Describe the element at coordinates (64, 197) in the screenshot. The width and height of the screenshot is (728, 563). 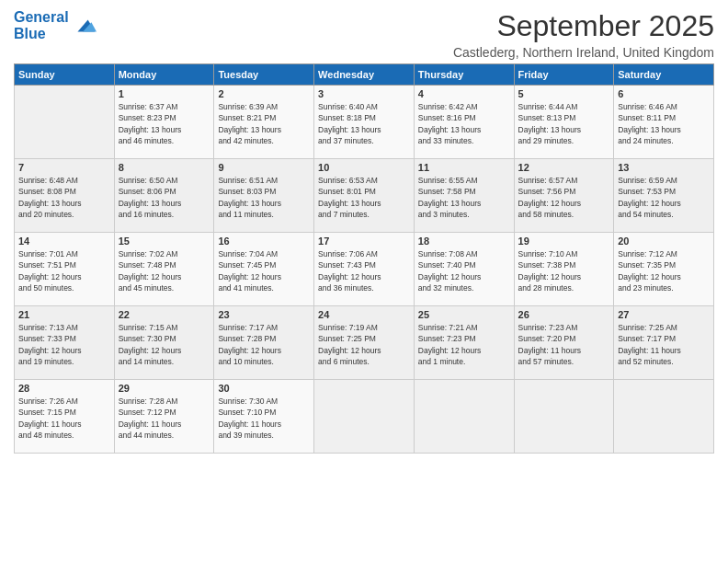
I see `day-info: Sunrise: 6:48 AMSunset: 8:08 PMDaylight:…` at that location.